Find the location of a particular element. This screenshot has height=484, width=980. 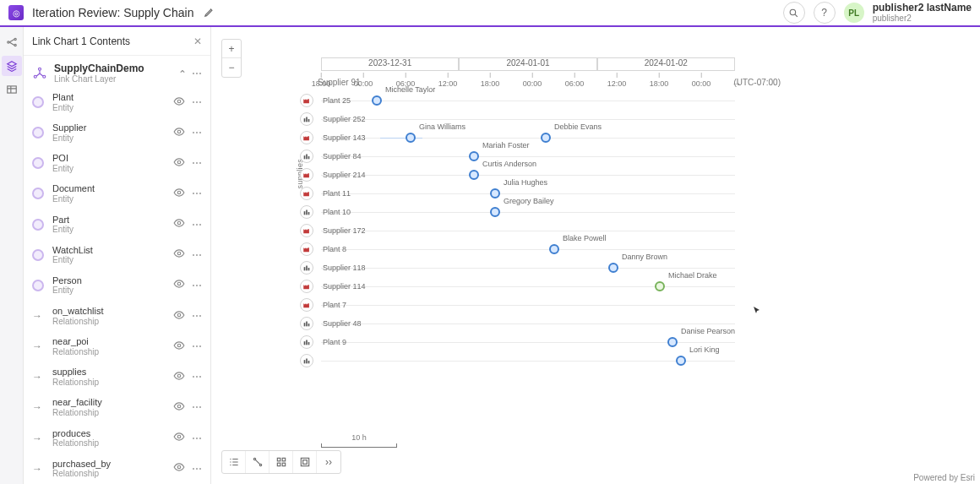

tool-frame-icon is located at coordinates (305, 462).